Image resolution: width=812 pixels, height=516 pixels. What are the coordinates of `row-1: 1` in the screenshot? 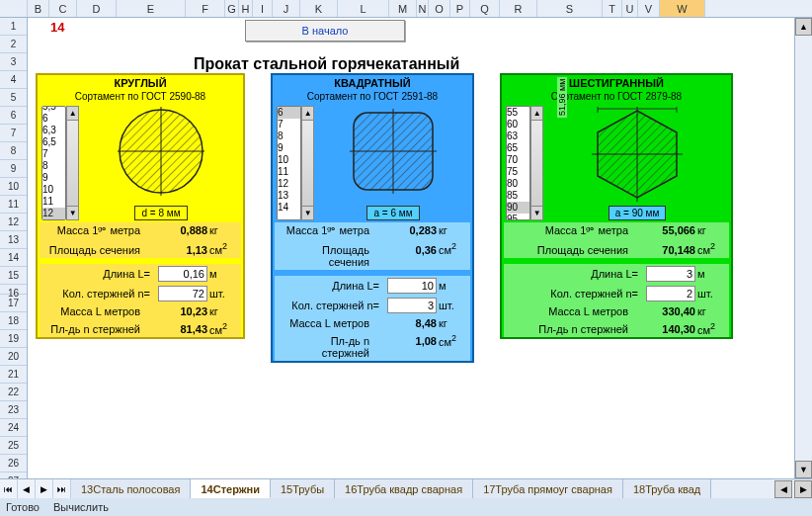 It's located at (14, 27).